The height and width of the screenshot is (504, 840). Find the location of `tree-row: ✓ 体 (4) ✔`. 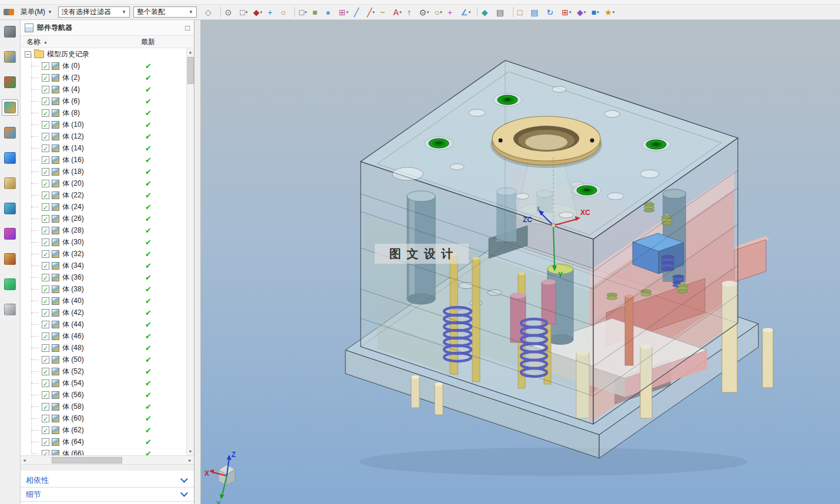

tree-row: ✓ 体 (4) ✔ is located at coordinates (103, 89).